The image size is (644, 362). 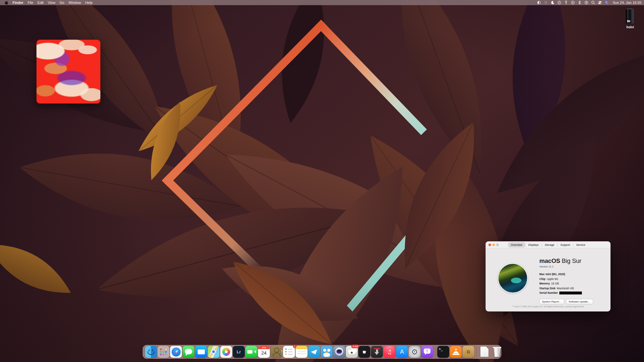 What do you see at coordinates (62, 3) in the screenshot?
I see `menu-go: Go` at bounding box center [62, 3].